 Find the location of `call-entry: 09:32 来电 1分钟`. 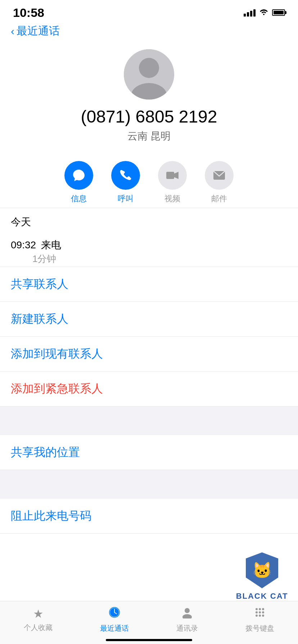

call-entry: 09:32 来电 1分钟 is located at coordinates (149, 251).